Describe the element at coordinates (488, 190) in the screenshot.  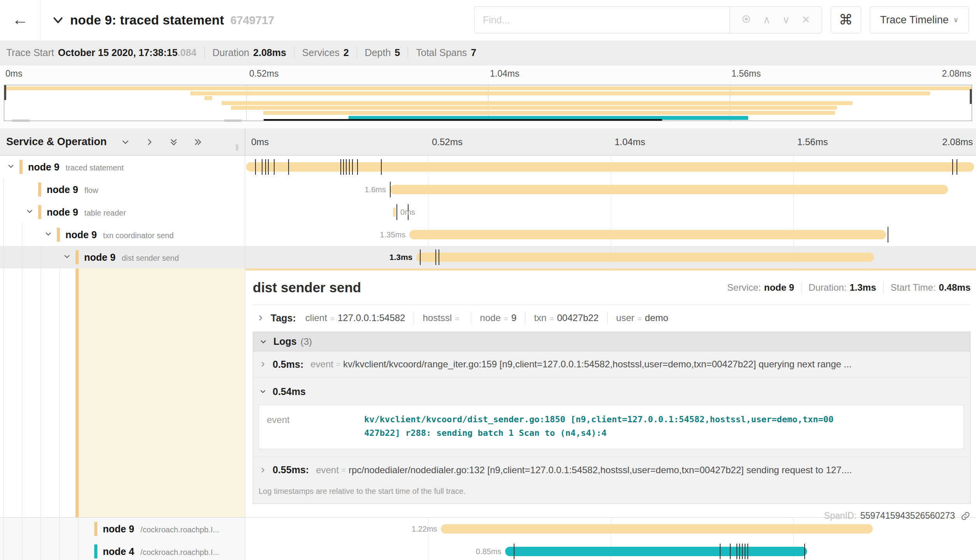
I see `span-row-flow: node 9flow1.6ms` at that location.